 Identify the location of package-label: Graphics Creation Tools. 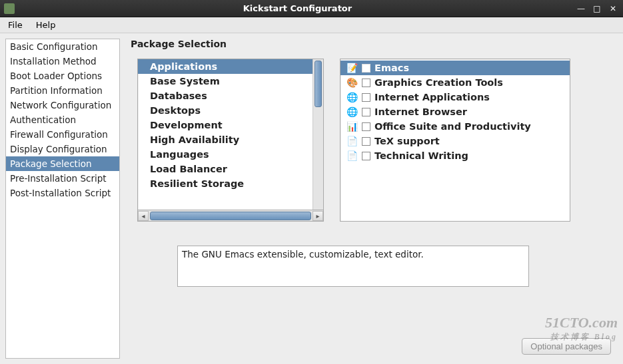
(438, 83).